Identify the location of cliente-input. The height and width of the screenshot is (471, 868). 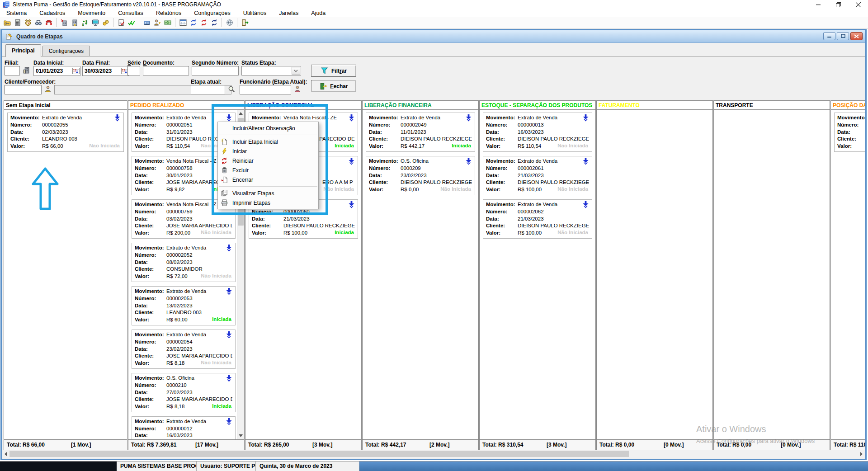
(23, 89).